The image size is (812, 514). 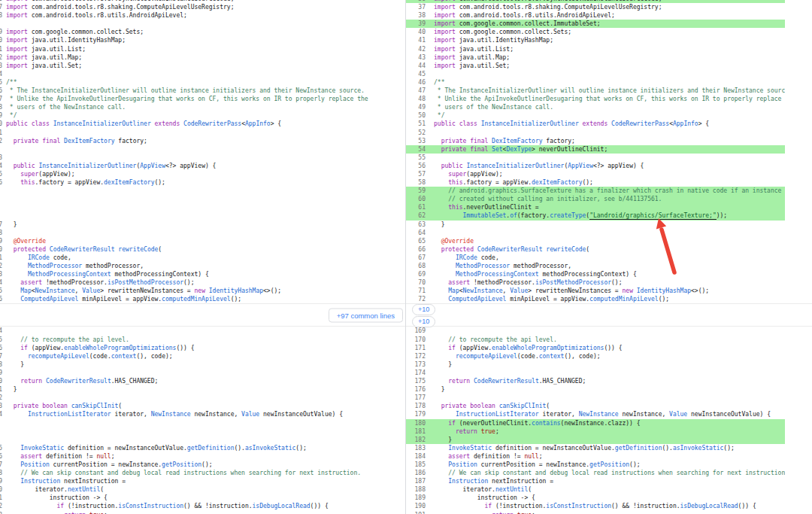 I want to click on line-number: 43, so click(x=416, y=57).